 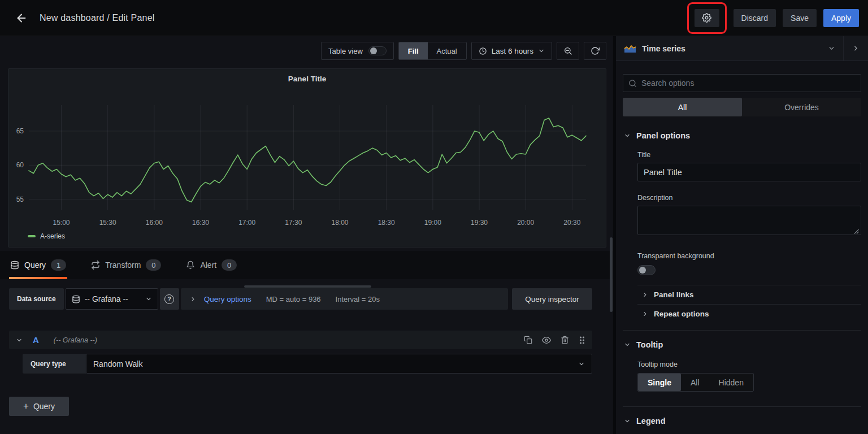 I want to click on annotation-highlight-box, so click(x=707, y=18).